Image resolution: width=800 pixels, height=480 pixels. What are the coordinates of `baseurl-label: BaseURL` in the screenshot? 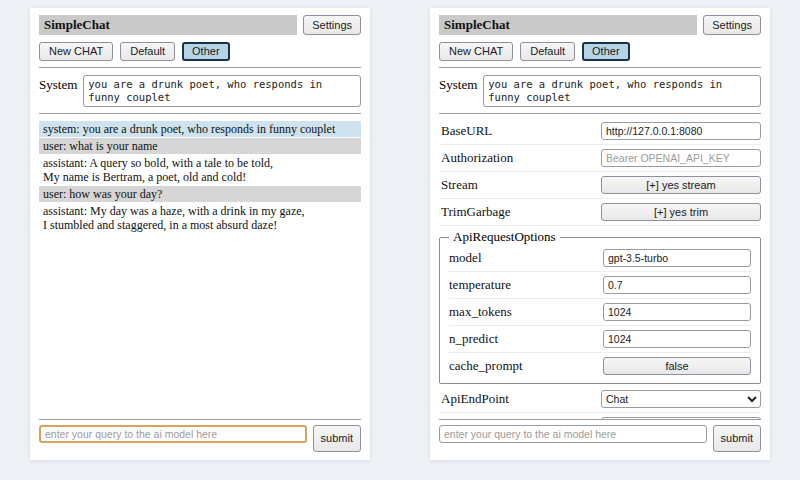 It's located at (466, 131).